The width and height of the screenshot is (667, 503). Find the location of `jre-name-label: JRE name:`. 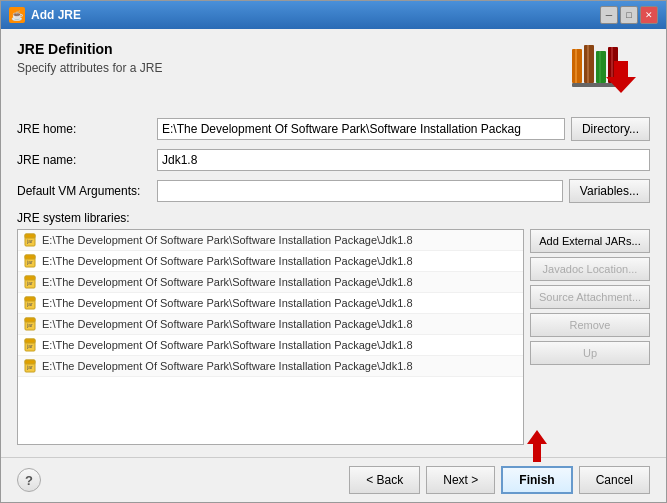

jre-name-label: JRE name: is located at coordinates (87, 160).